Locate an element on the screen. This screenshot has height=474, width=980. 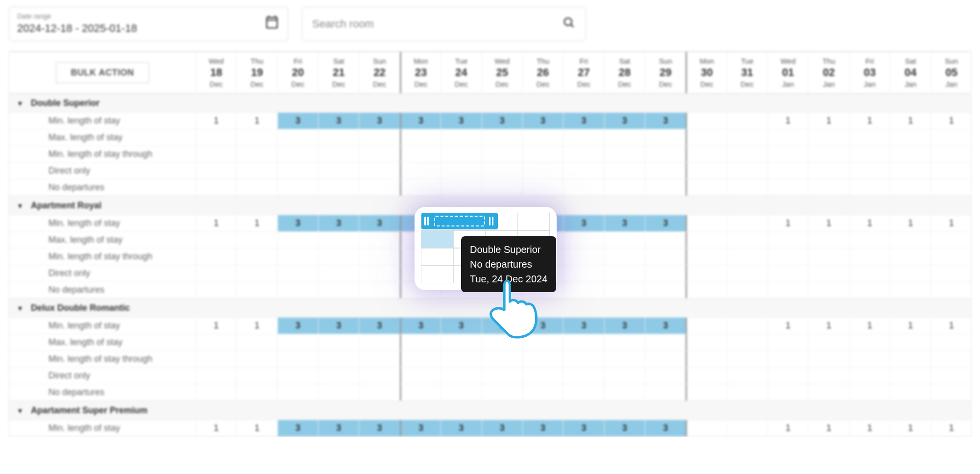
date-column: Fri27Dec is located at coordinates (583, 73).